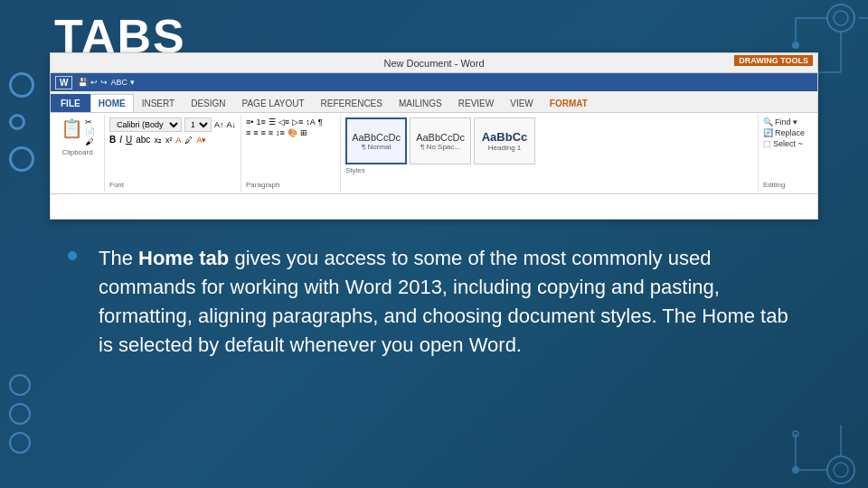 The height and width of the screenshot is (488, 868). I want to click on bold-button: B, so click(112, 139).